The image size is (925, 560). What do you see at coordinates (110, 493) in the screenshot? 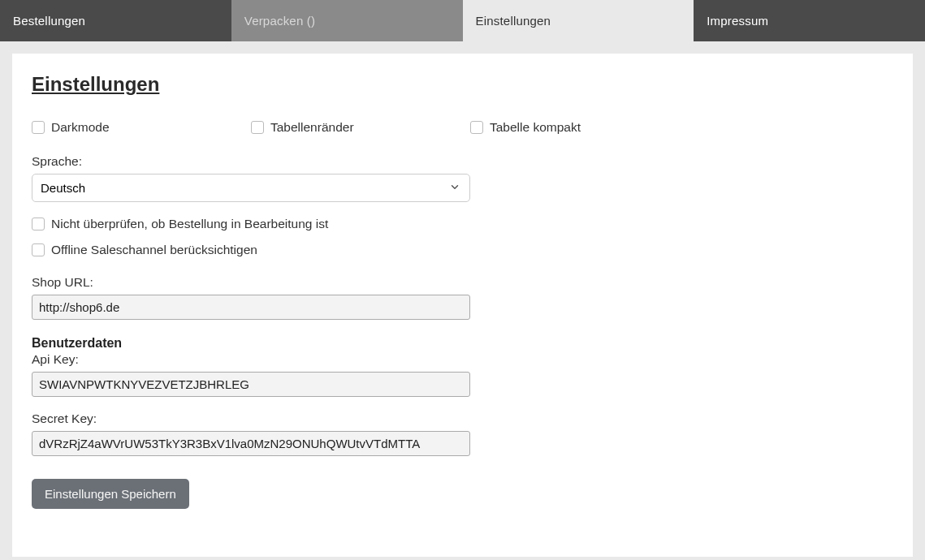
I see `save-settings-button: Einstellungen Speichern` at bounding box center [110, 493].